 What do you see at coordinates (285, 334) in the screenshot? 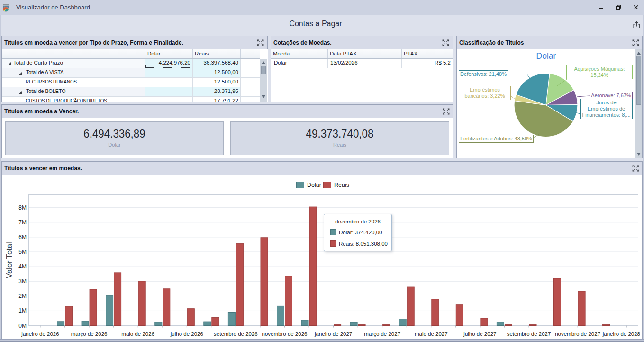
I see `svg-text: novembro de 2026` at bounding box center [285, 334].